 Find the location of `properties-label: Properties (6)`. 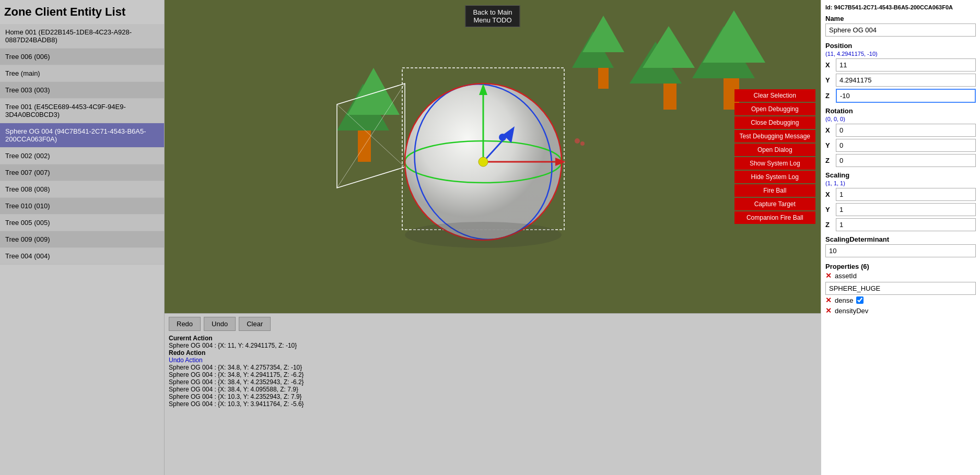

properties-label: Properties (6) is located at coordinates (901, 266).